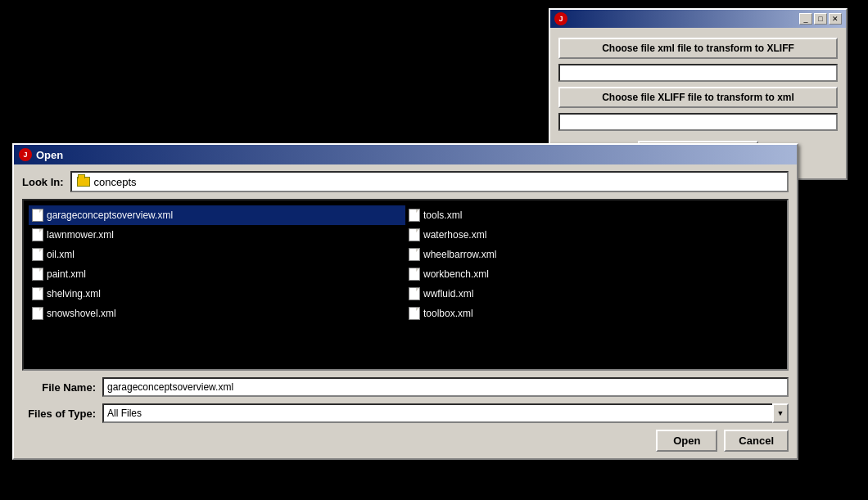  I want to click on file-name-label: File Name:, so click(59, 388).